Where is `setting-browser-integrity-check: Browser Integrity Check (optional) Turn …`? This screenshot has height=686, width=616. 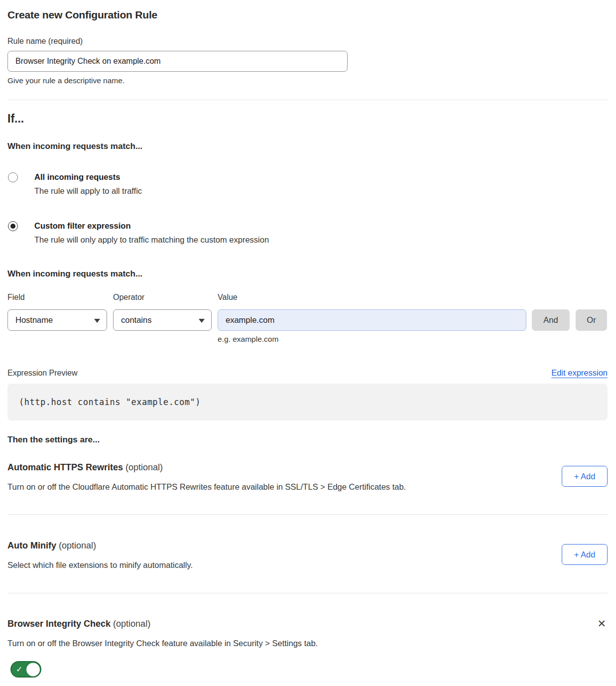
setting-browser-integrity-check: Browser Integrity Check (optional) Turn … is located at coordinates (308, 649).